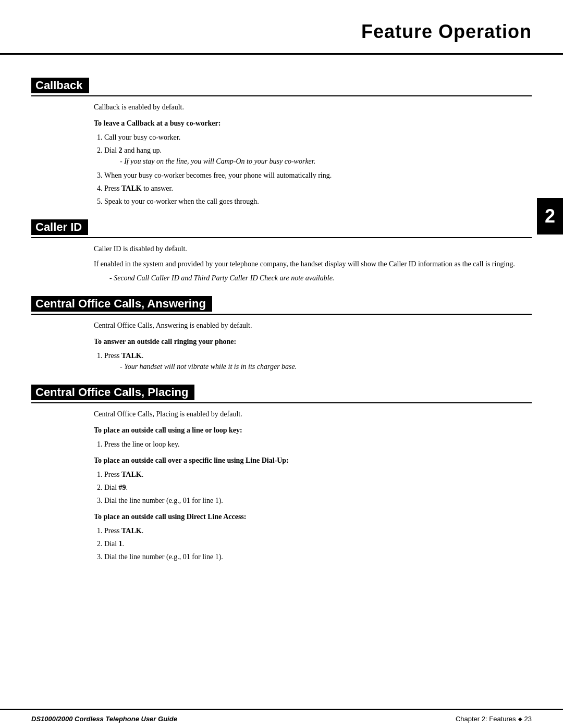 This screenshot has height=728, width=563. What do you see at coordinates (313, 430) in the screenshot?
I see `co-placing-loop-title: To place an outside call using a line or…` at bounding box center [313, 430].